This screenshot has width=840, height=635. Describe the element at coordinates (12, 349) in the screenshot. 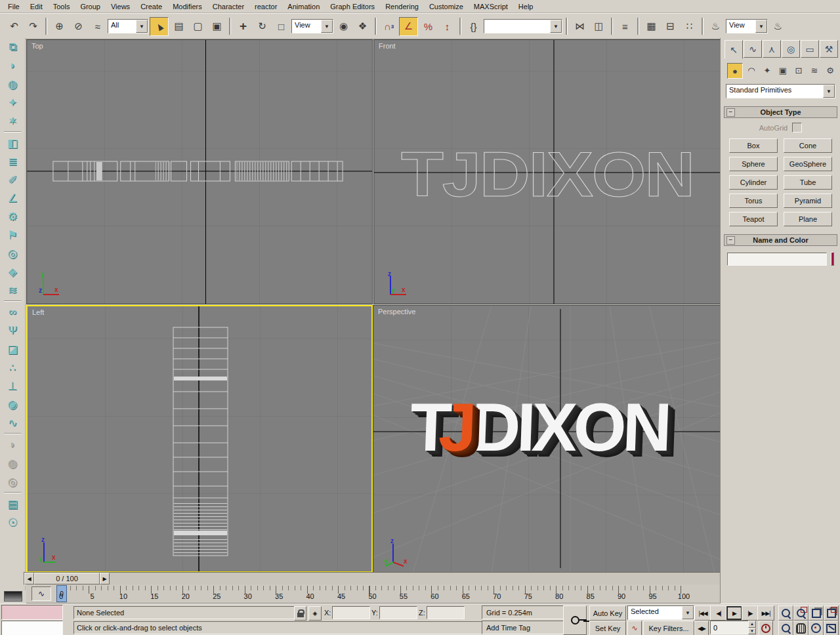

I see `create-hinge-constraint-icon: ◪` at that location.